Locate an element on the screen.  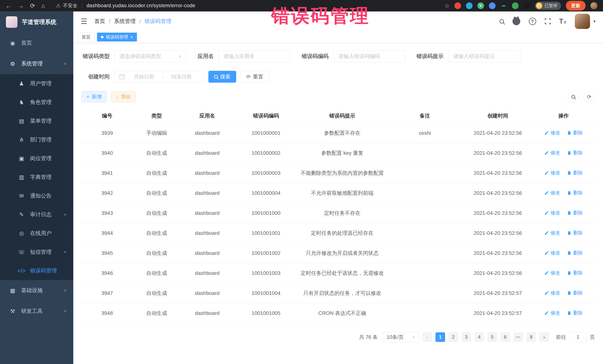
page-button: 3 is located at coordinates (466, 337).